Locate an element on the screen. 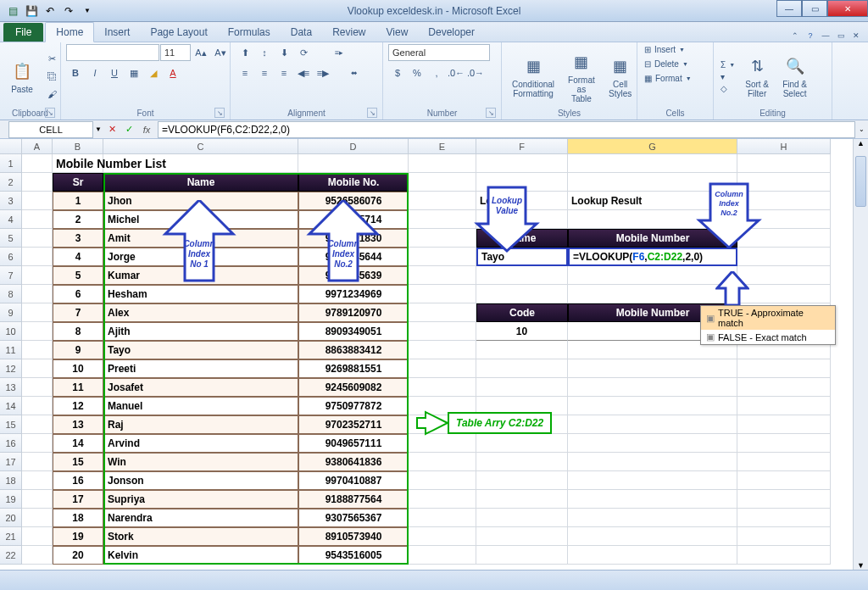 The width and height of the screenshot is (868, 590). row-header: 13 is located at coordinates (11, 387).